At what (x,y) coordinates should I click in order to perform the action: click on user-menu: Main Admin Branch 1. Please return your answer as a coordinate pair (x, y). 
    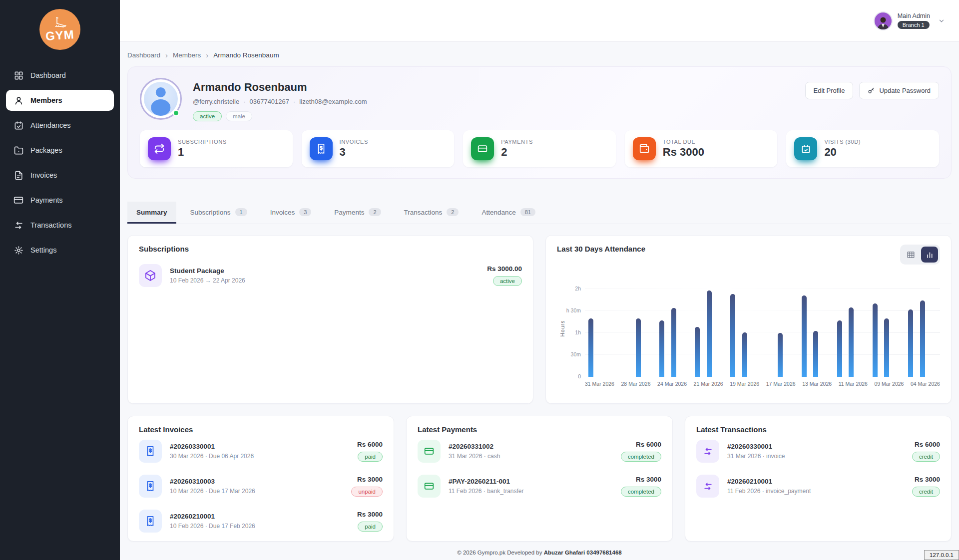
    Looking at the image, I should click on (909, 21).